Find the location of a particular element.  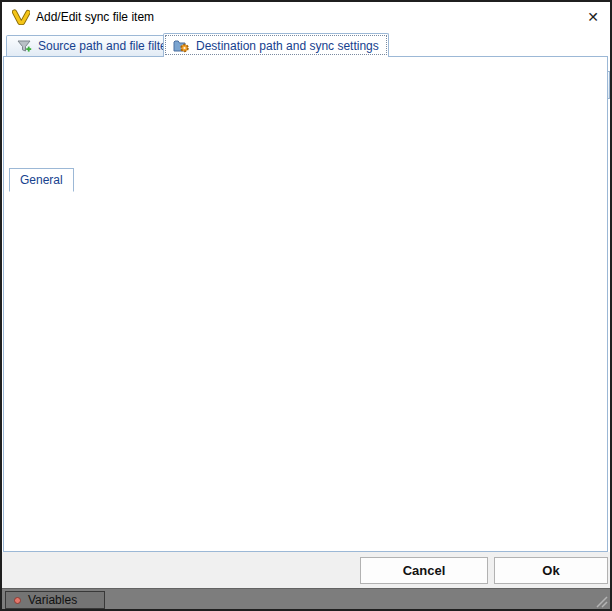

close-icon: ✕ is located at coordinates (593, 17).